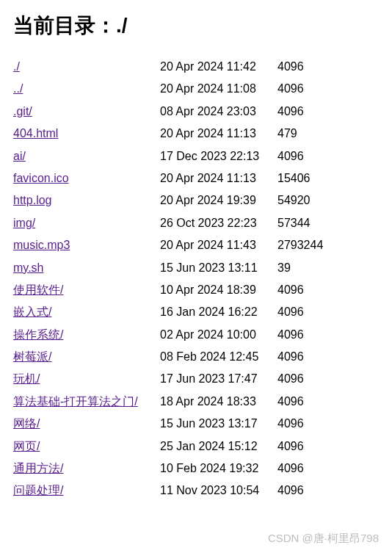 This screenshot has width=392, height=553. Describe the element at coordinates (87, 447) in the screenshot. I see `entry-name-cell: 网页/` at that location.